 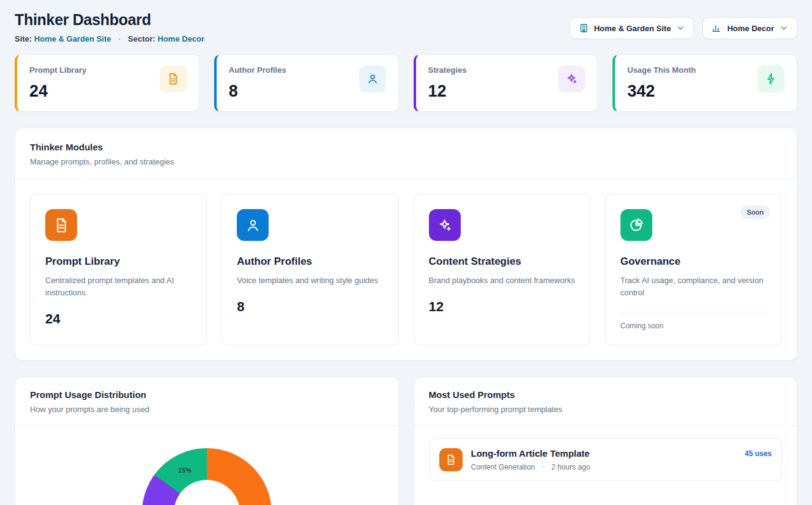 I want to click on module-description: Brand playbooks and content frameworks, so click(x=502, y=281).